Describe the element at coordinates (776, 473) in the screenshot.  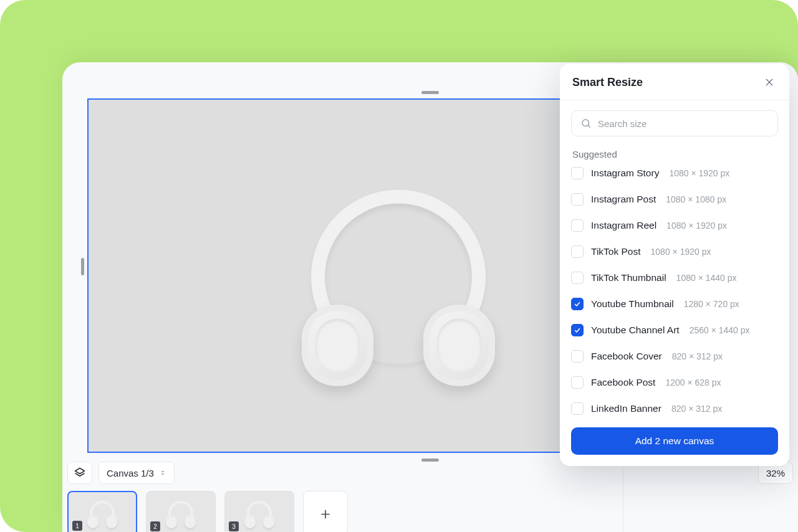
I see `zoom-value: 32%` at that location.